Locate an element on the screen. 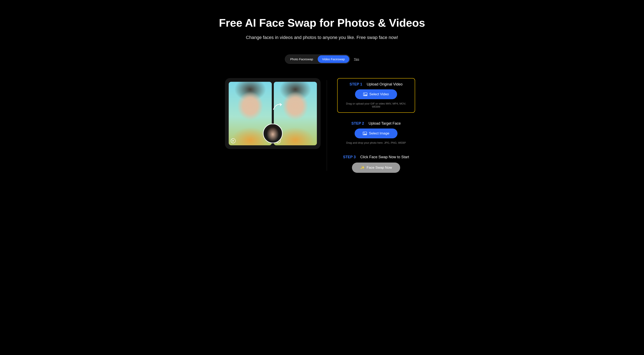  select-image-button: Select Image is located at coordinates (376, 133).